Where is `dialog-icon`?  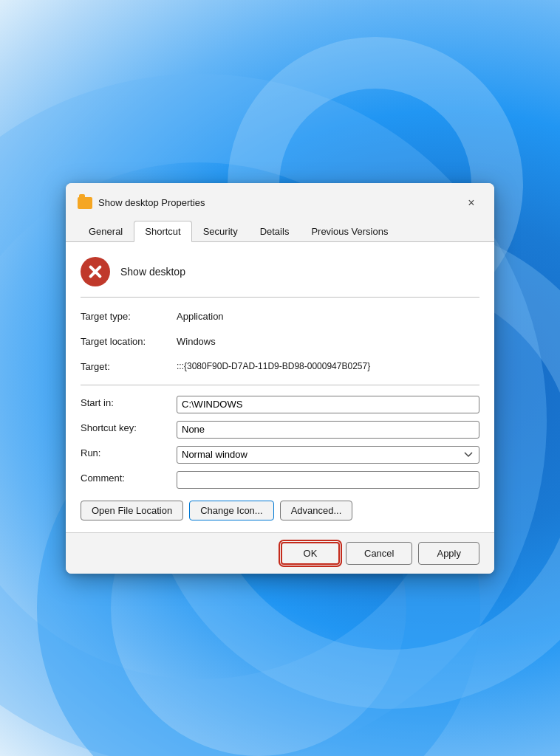 dialog-icon is located at coordinates (85, 203).